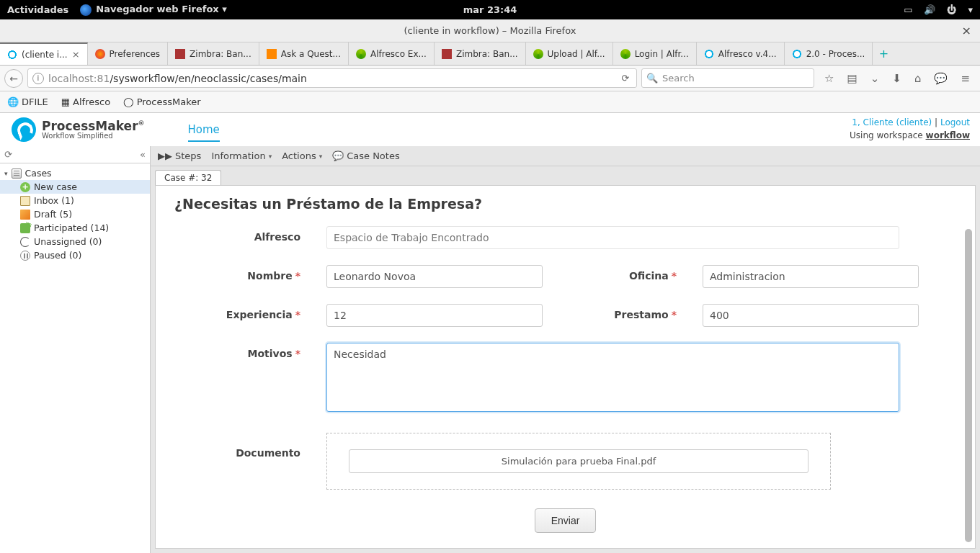  Describe the element at coordinates (25, 201) in the screenshot. I see `inbox-icon` at that location.